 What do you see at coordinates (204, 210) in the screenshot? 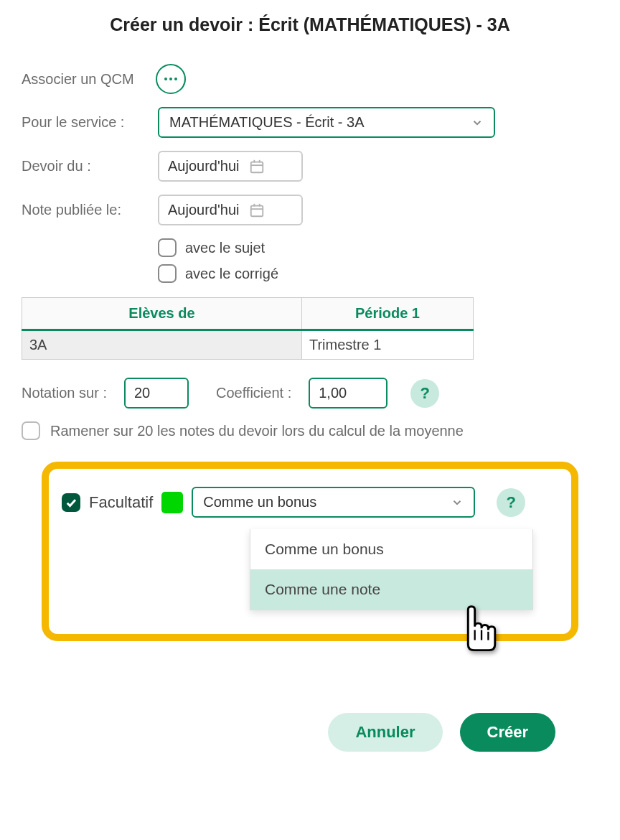
I see `note-pub-value: Aujourd'hui` at bounding box center [204, 210].